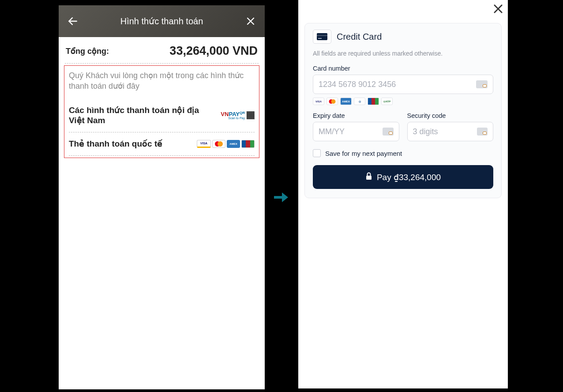 The image size is (563, 392). I want to click on method-logos: VISA AMEX, so click(226, 144).